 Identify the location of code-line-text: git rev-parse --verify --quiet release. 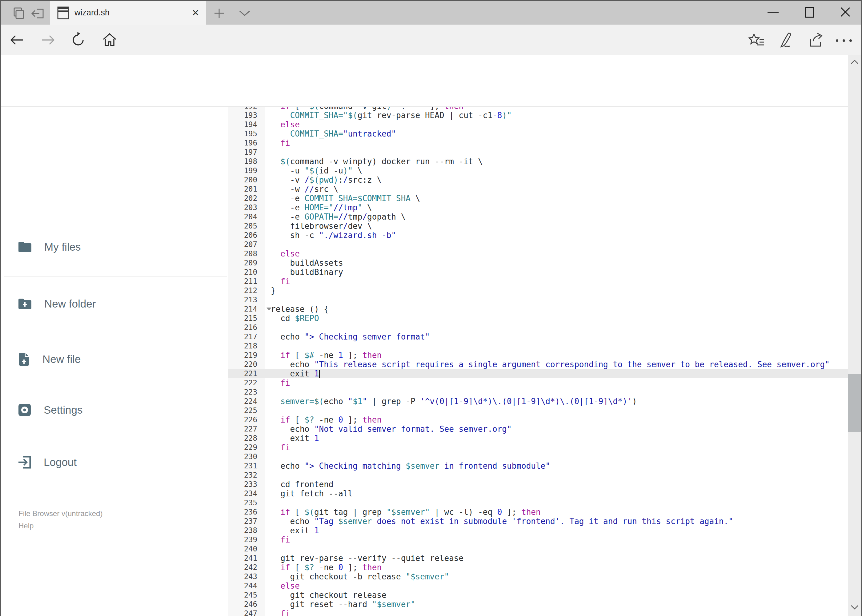
(364, 558).